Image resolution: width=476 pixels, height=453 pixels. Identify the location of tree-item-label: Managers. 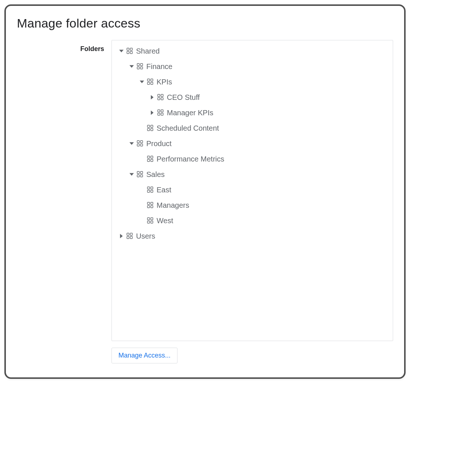
(173, 206).